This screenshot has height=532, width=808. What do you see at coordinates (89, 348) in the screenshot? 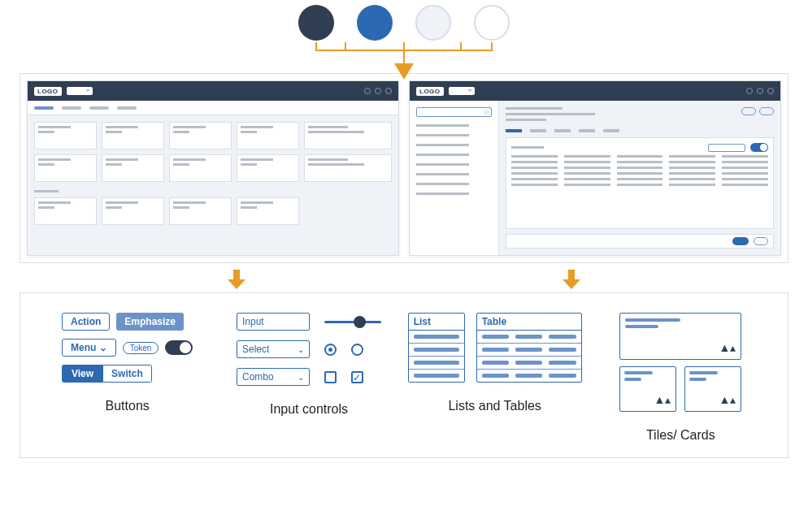
I see `menu-button: Menu` at bounding box center [89, 348].